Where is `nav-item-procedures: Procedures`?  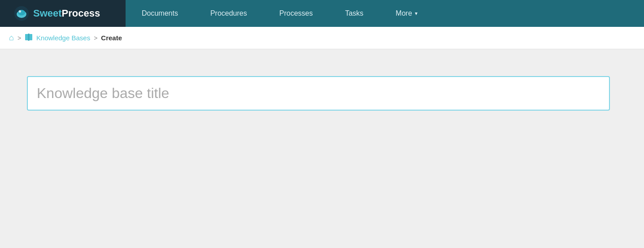 nav-item-procedures: Procedures is located at coordinates (229, 13).